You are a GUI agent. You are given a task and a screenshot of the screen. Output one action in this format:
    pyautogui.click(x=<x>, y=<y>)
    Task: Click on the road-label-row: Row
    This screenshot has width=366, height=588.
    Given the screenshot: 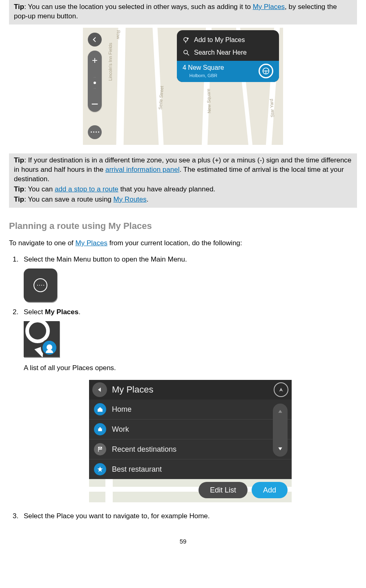 What is the action you would take?
    pyautogui.click(x=118, y=35)
    